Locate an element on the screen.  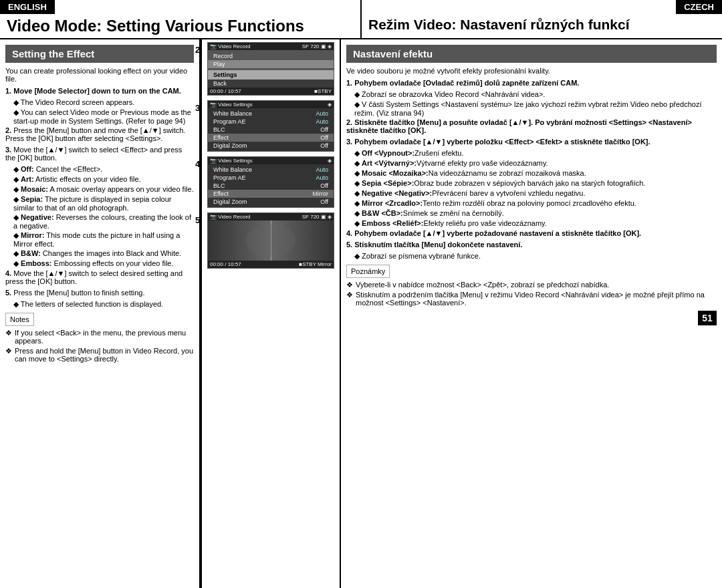
bullet-cz-3-6: Mirror <Zrcadlo>:Tento režim rozdělí obr… is located at coordinates (535, 203).